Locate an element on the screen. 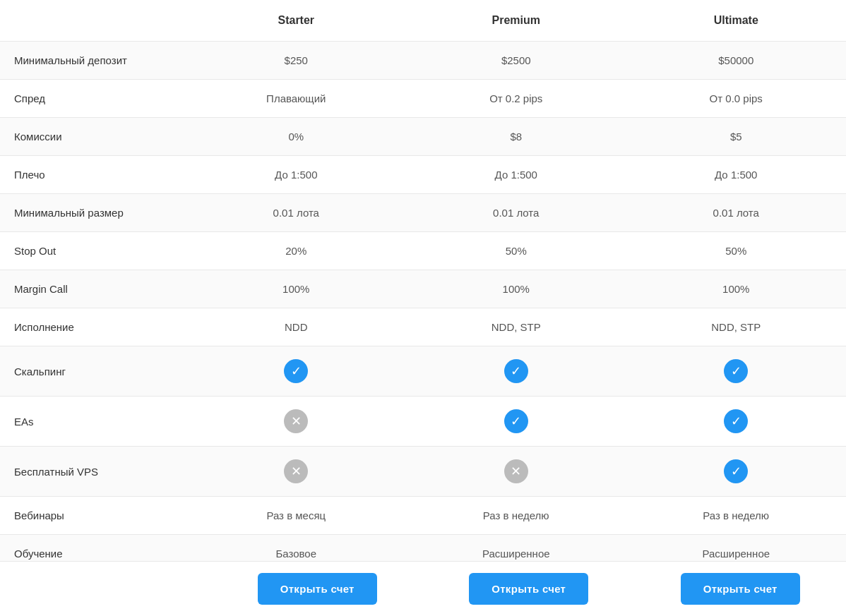 Image resolution: width=846 pixels, height=616 pixels. table-row: Минимальный размер0.01 лота0.01 лота0.01… is located at coordinates (423, 213).